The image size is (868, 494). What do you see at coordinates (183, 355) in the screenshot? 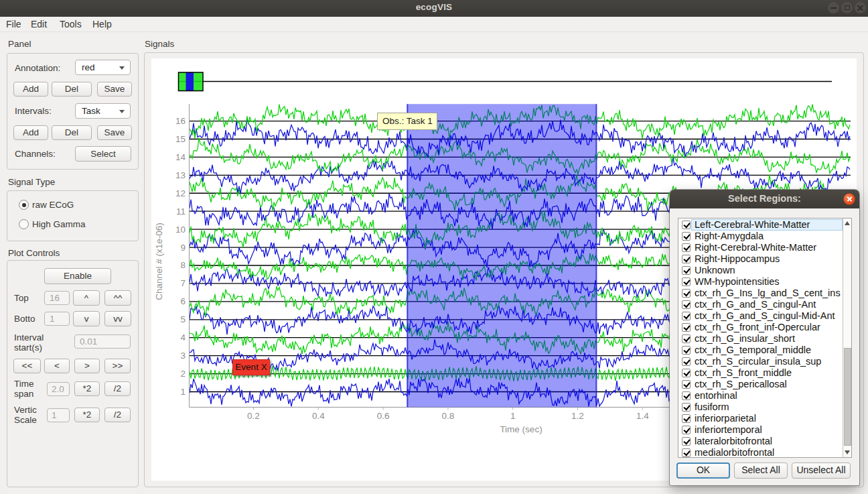
I see `svg-text: 3` at bounding box center [183, 355].